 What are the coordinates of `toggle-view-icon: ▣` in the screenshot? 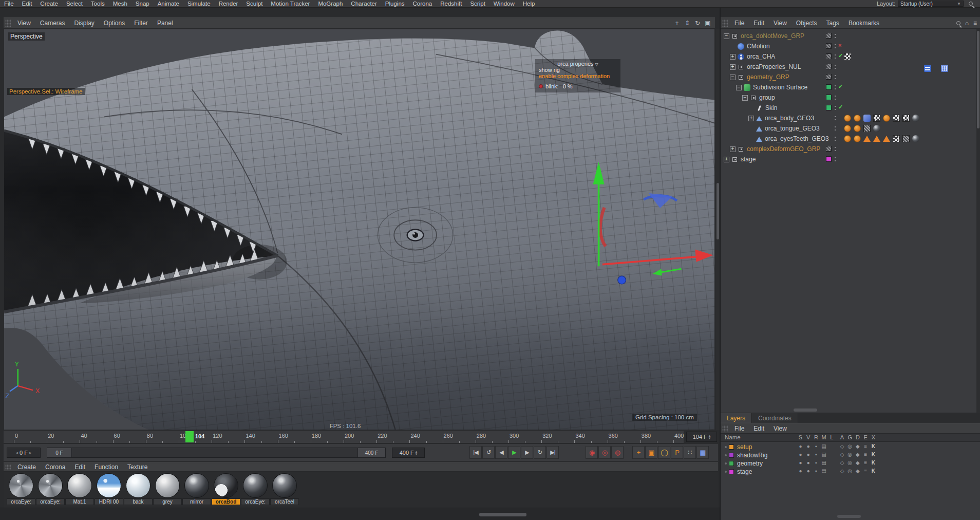 It's located at (708, 23).